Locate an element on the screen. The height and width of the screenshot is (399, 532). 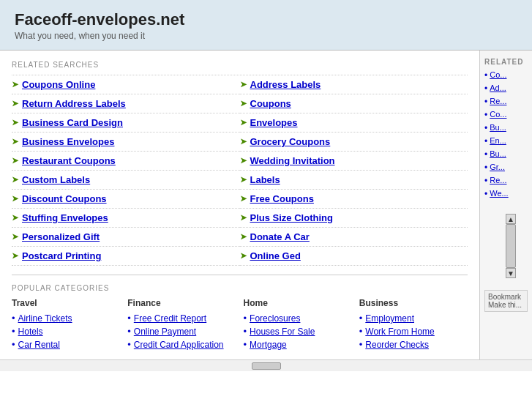
related-link: Envelopes is located at coordinates (274, 123).